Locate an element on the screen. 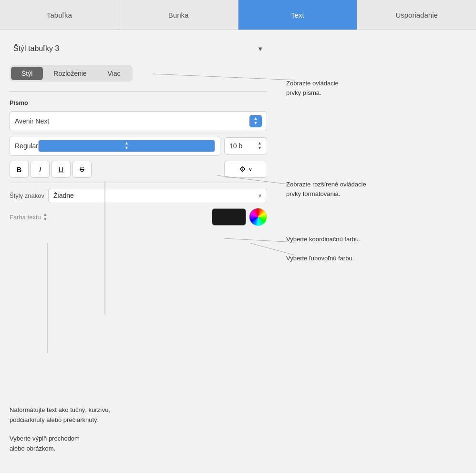 The height and width of the screenshot is (473, 476). style-selector-value: Štýl tabuľky 3 is located at coordinates (36, 49).